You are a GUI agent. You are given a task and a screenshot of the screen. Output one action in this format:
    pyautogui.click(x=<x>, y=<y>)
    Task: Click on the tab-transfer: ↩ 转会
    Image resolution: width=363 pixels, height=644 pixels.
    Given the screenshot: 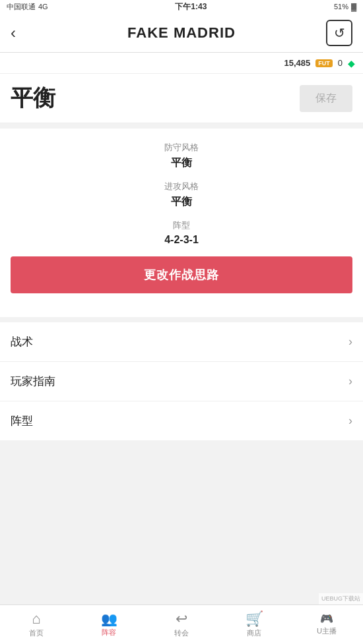 What is the action you would take?
    pyautogui.click(x=182, y=625)
    